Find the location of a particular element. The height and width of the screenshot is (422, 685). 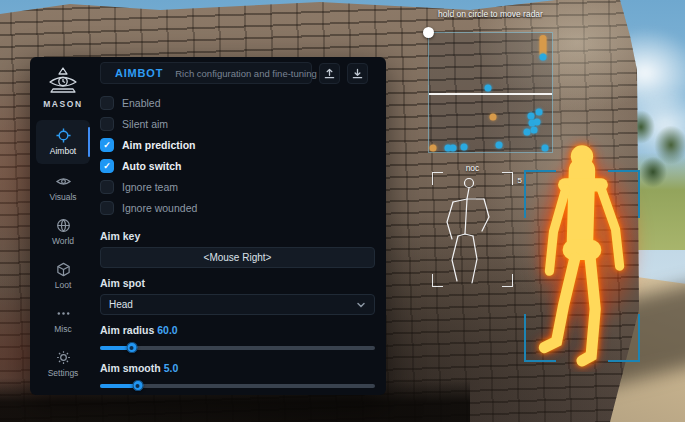

sidebar-item-misc: Misc is located at coordinates (63, 320).